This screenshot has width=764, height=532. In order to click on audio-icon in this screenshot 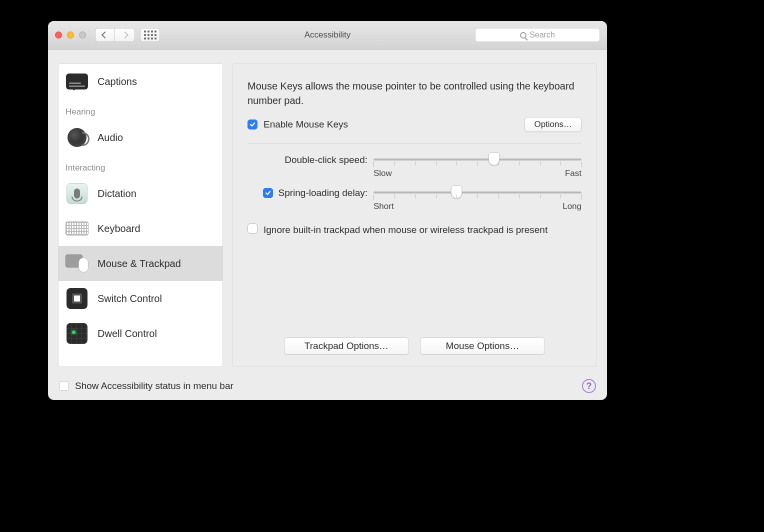, I will do `click(77, 138)`.